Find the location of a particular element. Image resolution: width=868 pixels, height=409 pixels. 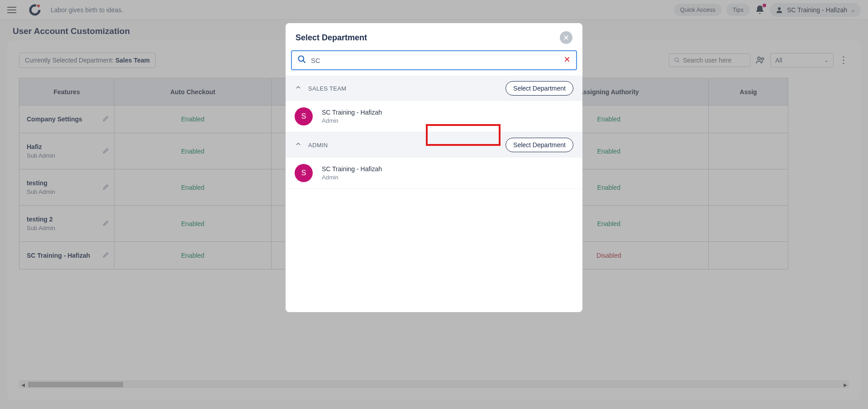

clear-search-button is located at coordinates (567, 60).